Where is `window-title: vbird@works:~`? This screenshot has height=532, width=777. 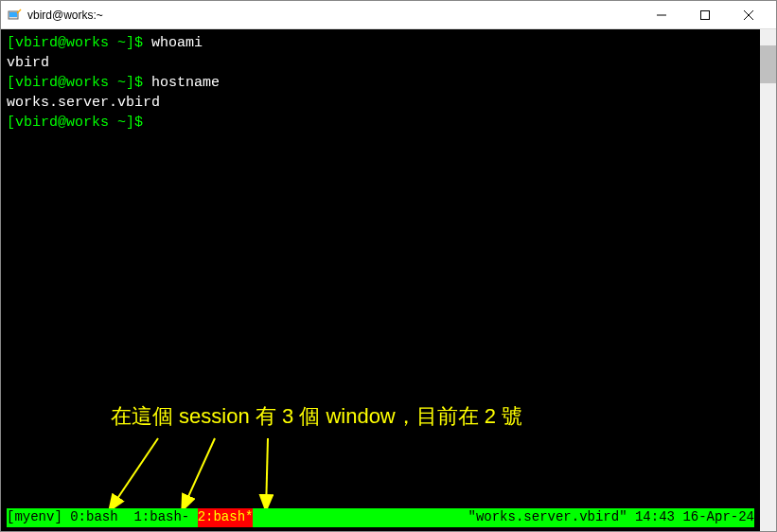
window-title: vbird@works:~ is located at coordinates (333, 15).